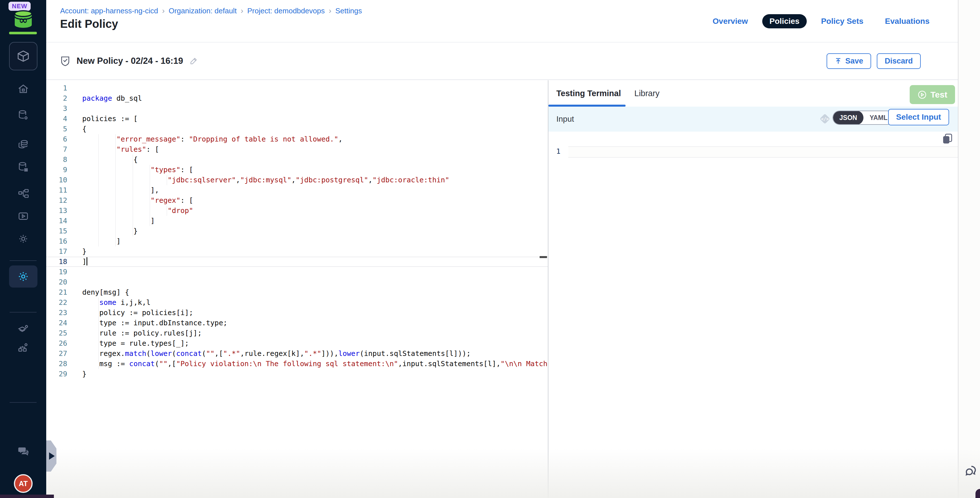 This screenshot has width=980, height=498. What do you see at coordinates (57, 262) in the screenshot?
I see `line-number: 18` at bounding box center [57, 262].